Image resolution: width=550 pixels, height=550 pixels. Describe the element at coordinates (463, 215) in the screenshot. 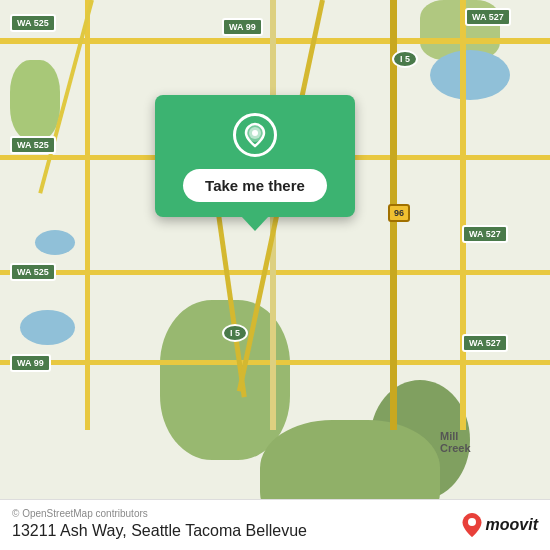

I see `road-v4` at that location.